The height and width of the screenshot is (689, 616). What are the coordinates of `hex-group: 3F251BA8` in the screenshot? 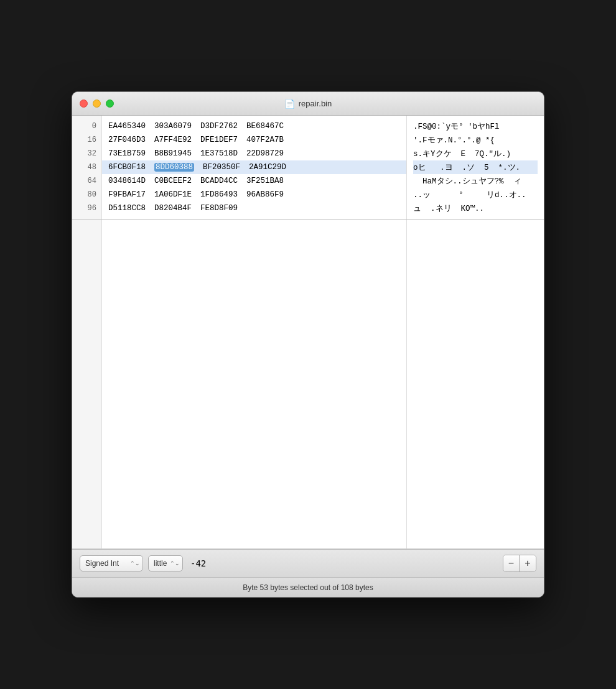 It's located at (265, 181).